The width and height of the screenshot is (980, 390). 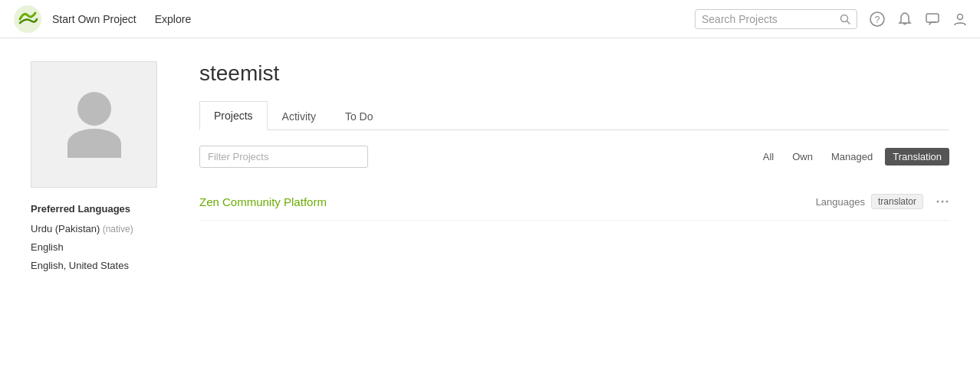 I want to click on filter-projects-input, so click(x=284, y=156).